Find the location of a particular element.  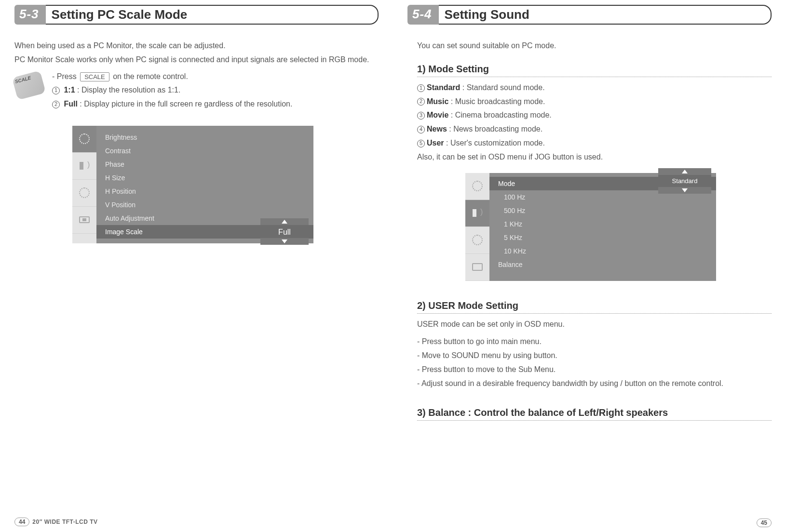

footer-left: 44 20″ WIDE TFT-LCD TV is located at coordinates (56, 522).